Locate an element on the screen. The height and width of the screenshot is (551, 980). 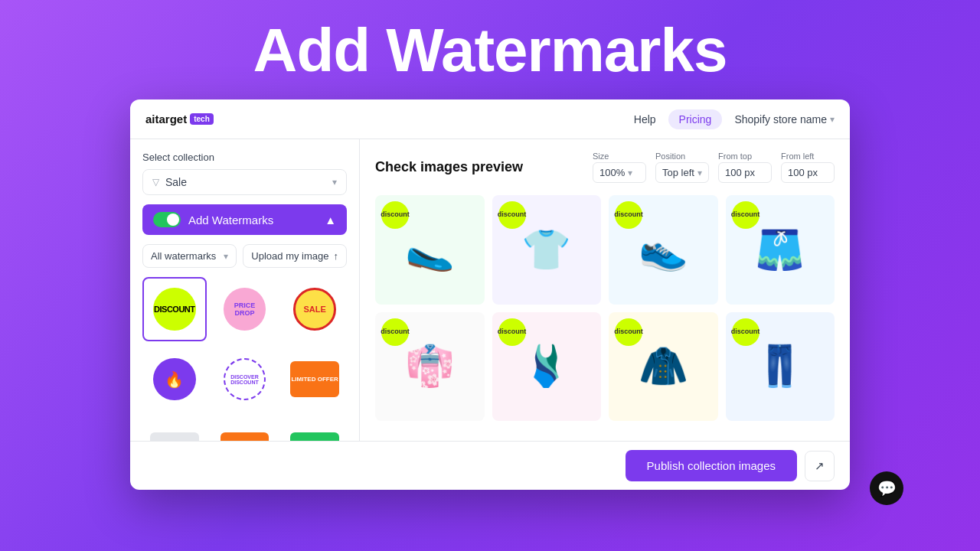
watermark-sale: SALE is located at coordinates (315, 309).